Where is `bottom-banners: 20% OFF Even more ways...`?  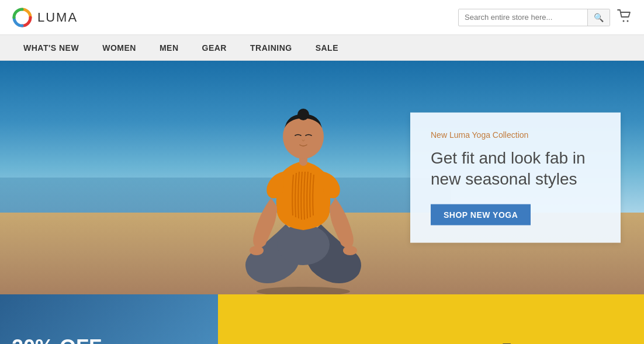
bottom-banners: 20% OFF Even more ways... is located at coordinates (322, 319).